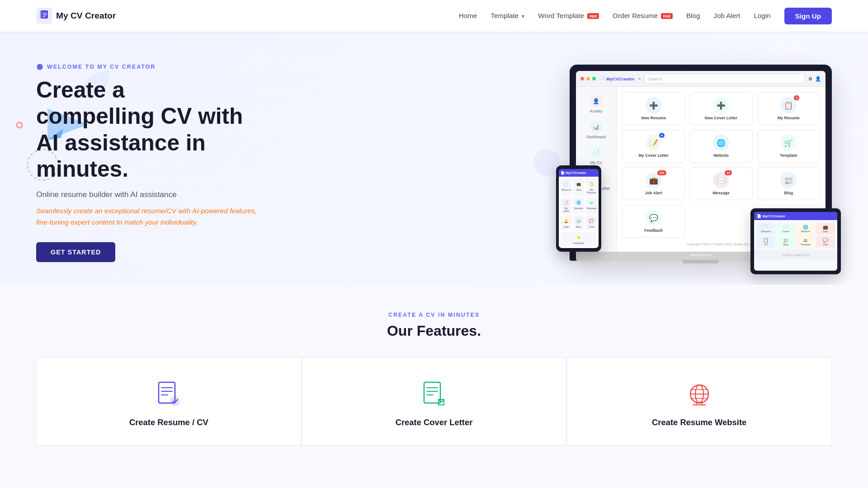 The width and height of the screenshot is (868, 488). I want to click on tablet-mockup: 📄 MyCVCreator 📄 Resume ✉️ Cover 🌐, so click(796, 241).